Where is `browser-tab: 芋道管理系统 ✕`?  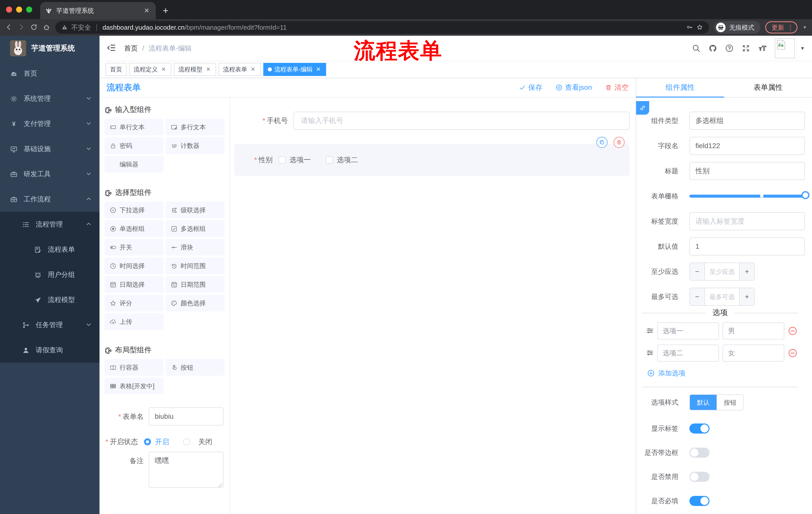 browser-tab: 芋道管理系统 ✕ is located at coordinates (98, 11).